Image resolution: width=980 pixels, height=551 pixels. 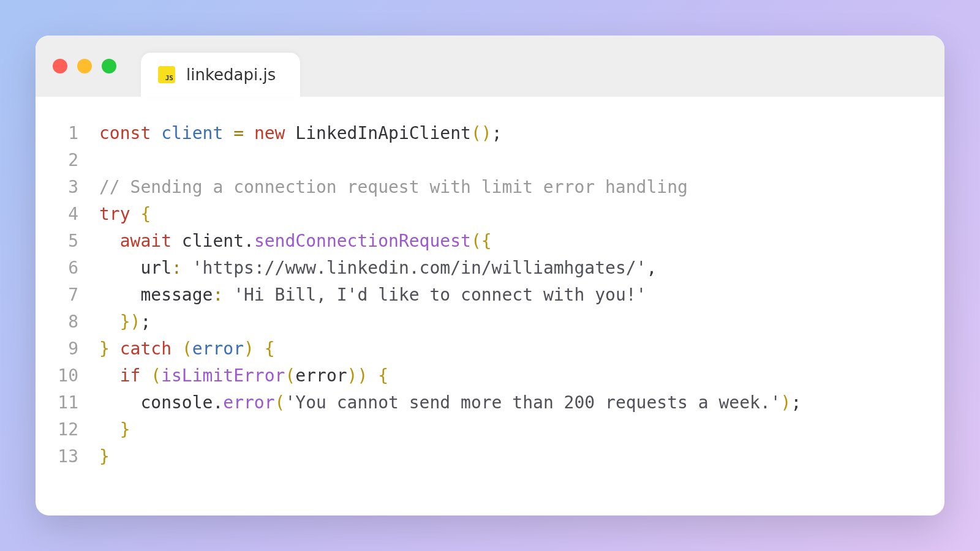 What do you see at coordinates (513, 403) in the screenshot?
I see `code-line: console.error('You cannot send more than…` at bounding box center [513, 403].